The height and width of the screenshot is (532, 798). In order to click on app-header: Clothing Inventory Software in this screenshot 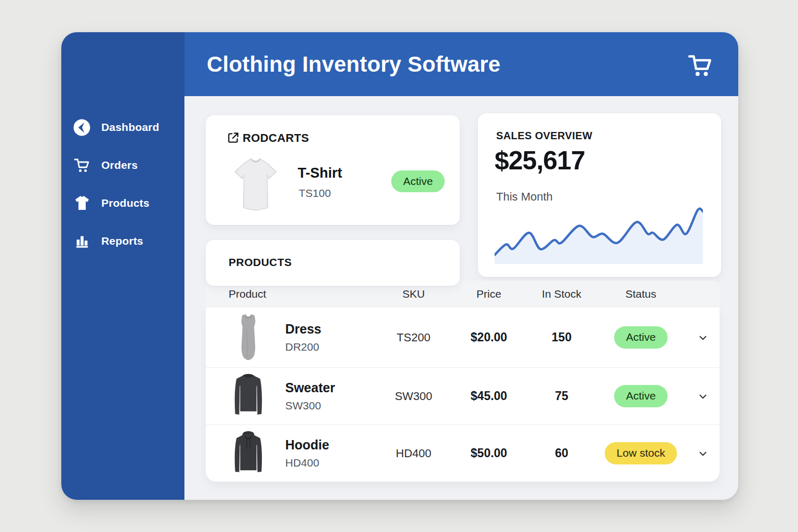, I will do `click(461, 64)`.